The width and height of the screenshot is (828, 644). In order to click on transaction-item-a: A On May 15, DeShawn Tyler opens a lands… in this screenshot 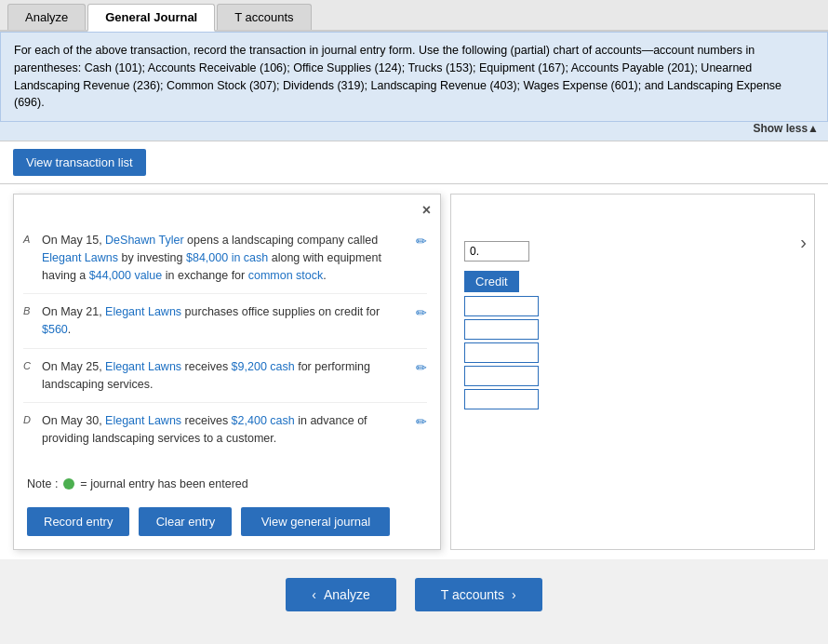, I will do `click(225, 259)`.